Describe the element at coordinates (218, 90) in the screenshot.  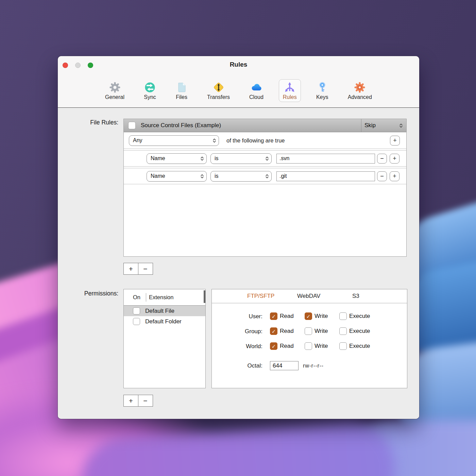
I see `tab-transfers: Transfers` at that location.